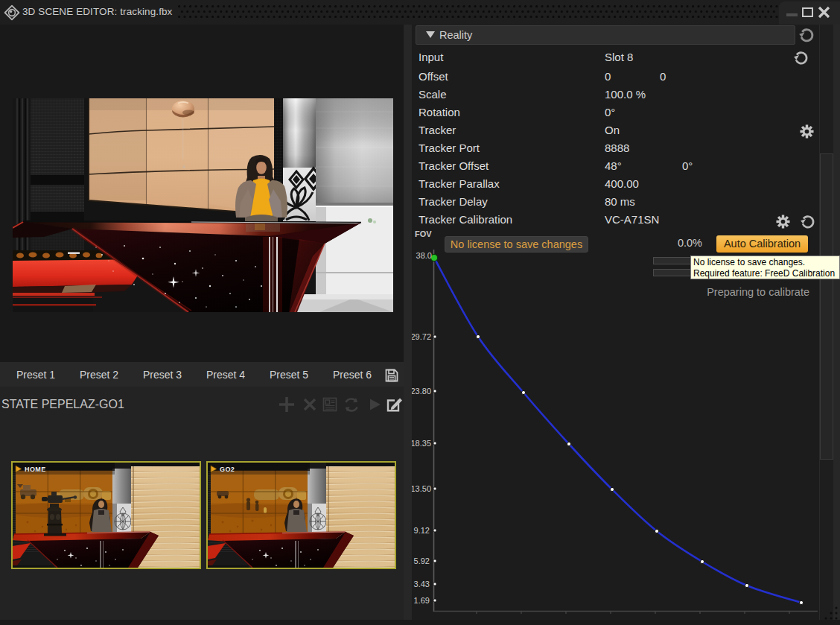  What do you see at coordinates (421, 337) in the screenshot?
I see `svg-text: 29.72` at bounding box center [421, 337].